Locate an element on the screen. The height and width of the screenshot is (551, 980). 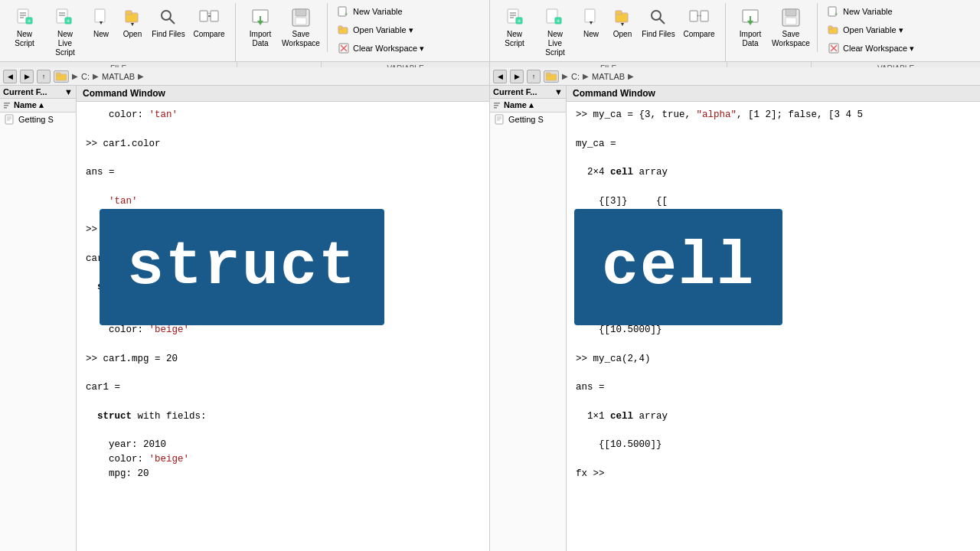
new-button: ▼ New is located at coordinates (101, 26).